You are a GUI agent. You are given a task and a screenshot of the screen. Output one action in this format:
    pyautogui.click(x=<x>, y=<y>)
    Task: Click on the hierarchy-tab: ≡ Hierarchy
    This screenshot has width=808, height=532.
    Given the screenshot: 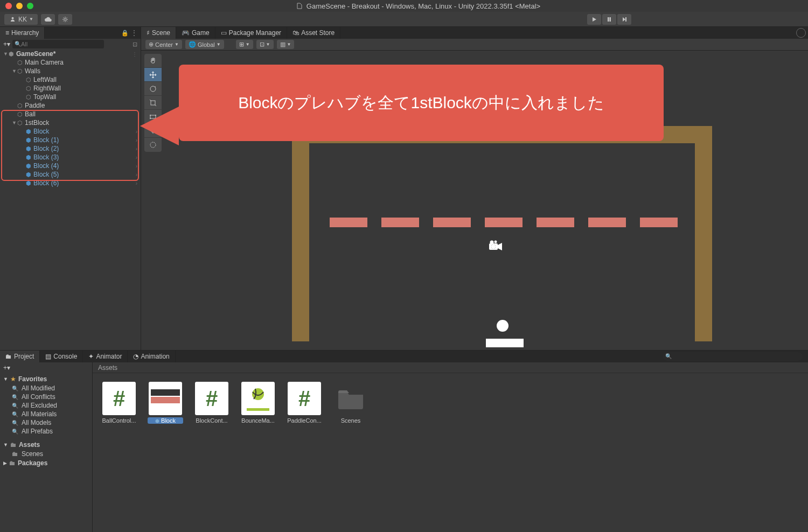 What is the action you would take?
    pyautogui.click(x=23, y=33)
    